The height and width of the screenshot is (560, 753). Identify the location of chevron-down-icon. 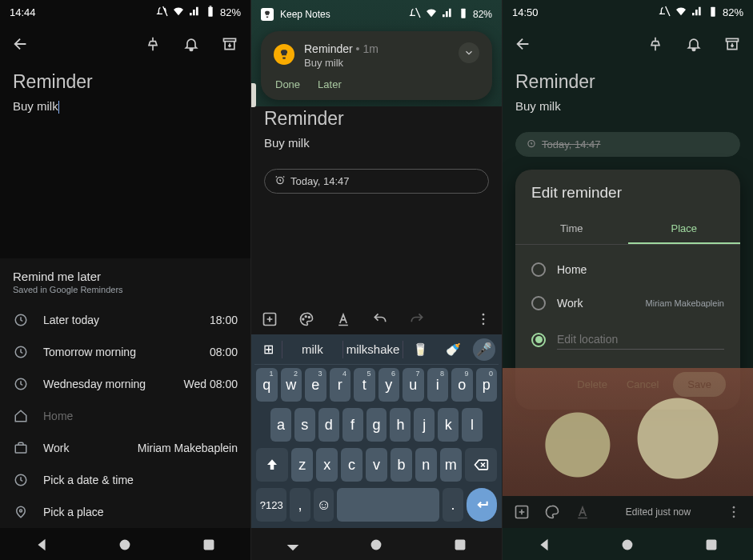
(469, 53).